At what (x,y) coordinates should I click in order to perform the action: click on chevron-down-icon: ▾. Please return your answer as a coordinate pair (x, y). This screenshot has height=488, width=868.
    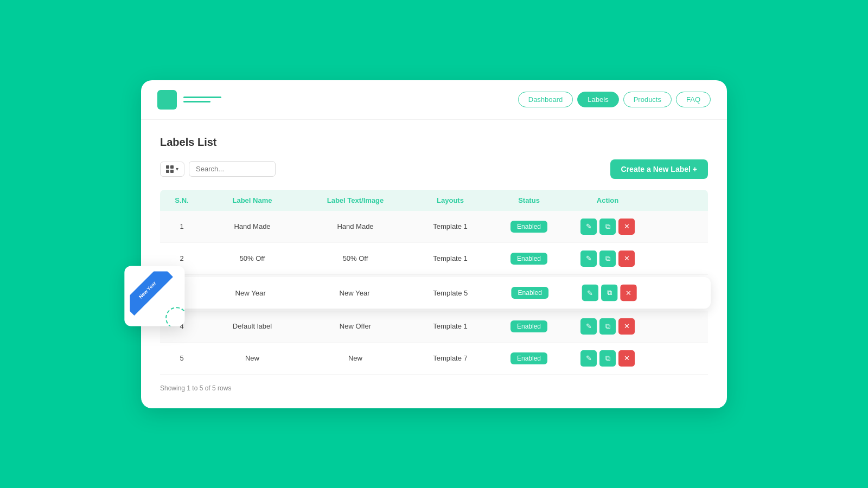
    Looking at the image, I should click on (177, 169).